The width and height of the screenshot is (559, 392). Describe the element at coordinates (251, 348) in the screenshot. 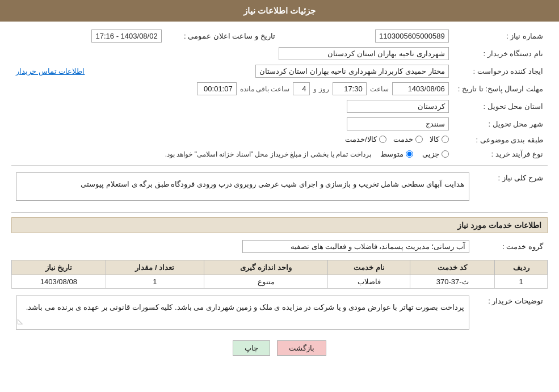

I see `print-button: چاپ` at that location.